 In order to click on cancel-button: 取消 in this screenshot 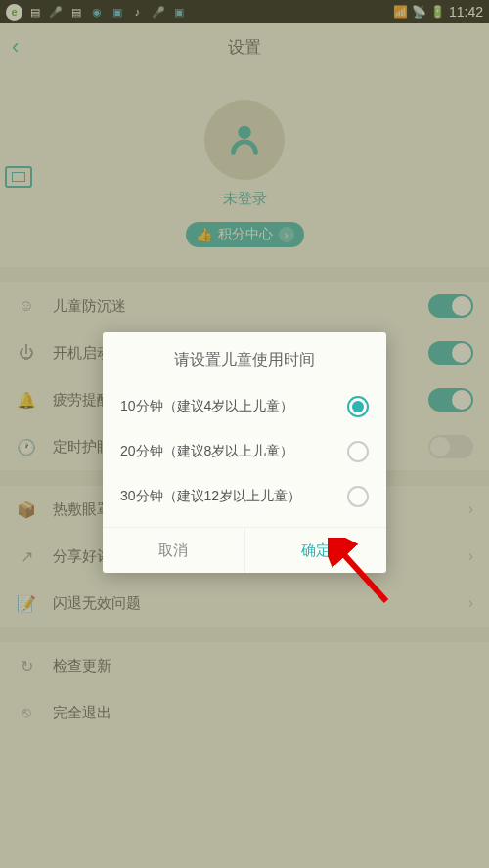, I will do `click(174, 550)`.